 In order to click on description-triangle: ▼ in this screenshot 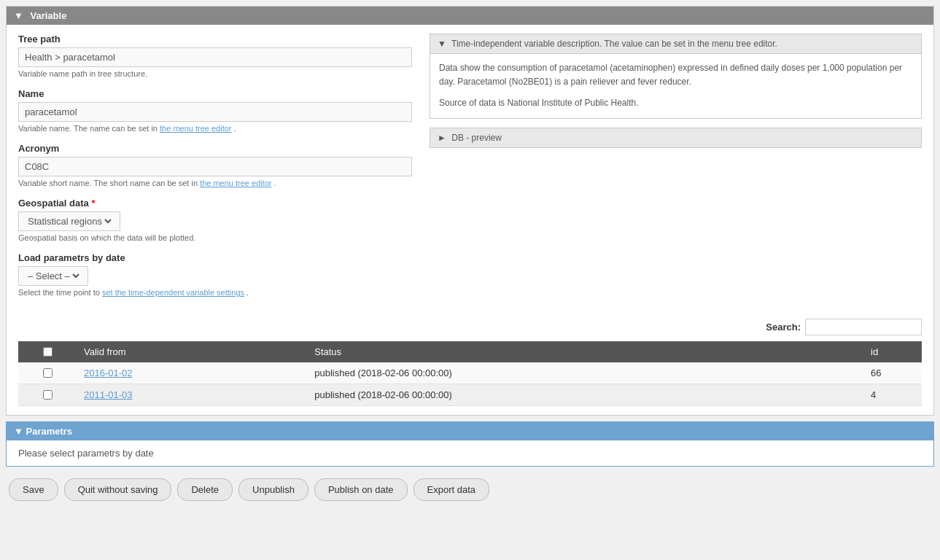, I will do `click(442, 44)`.